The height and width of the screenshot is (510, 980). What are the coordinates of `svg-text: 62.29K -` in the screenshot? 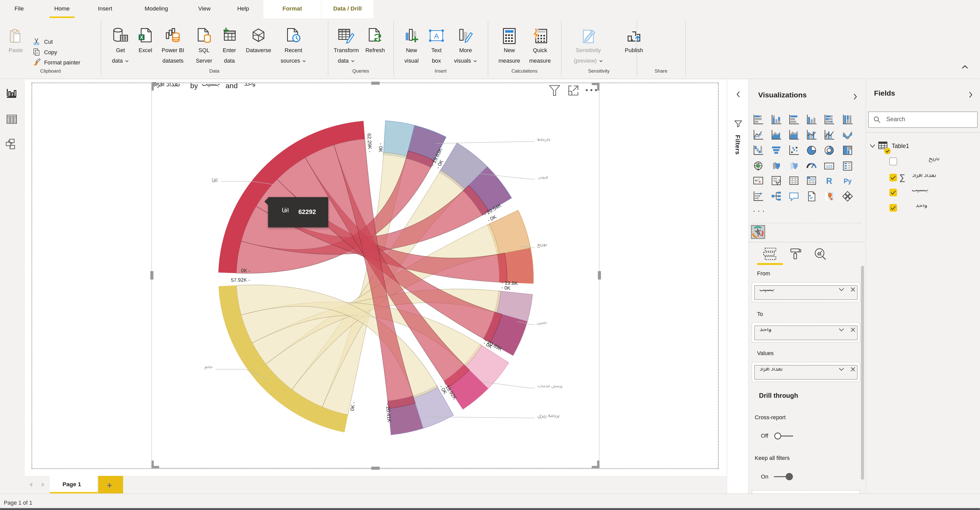 It's located at (370, 143).